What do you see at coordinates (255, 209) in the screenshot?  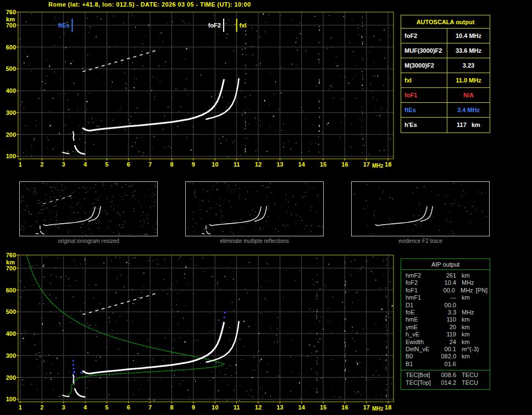 I see `thumb-cleaned` at bounding box center [255, 209].